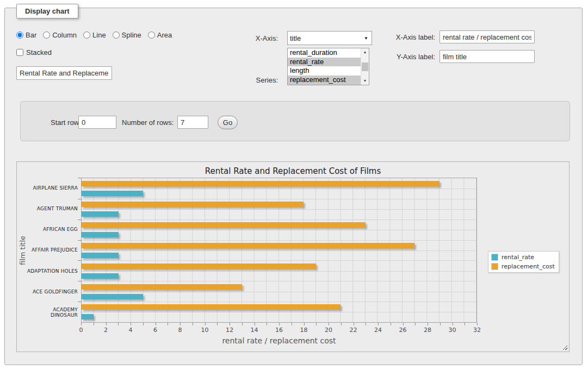 Image resolution: width=588 pixels, height=370 pixels. Describe the element at coordinates (52, 292) in the screenshot. I see `y-category-label: ACE GOLDFINGER` at that location.